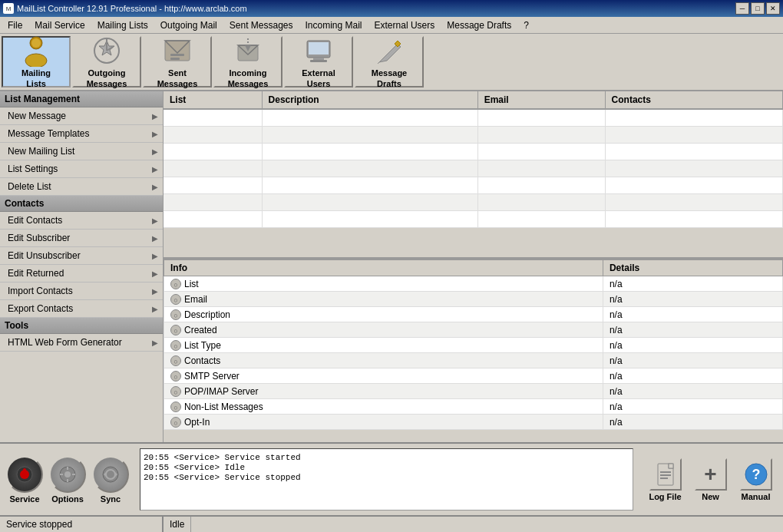 The height and width of the screenshot is (532, 783). What do you see at coordinates (25, 480) in the screenshot?
I see `service-button: Service` at bounding box center [25, 480].